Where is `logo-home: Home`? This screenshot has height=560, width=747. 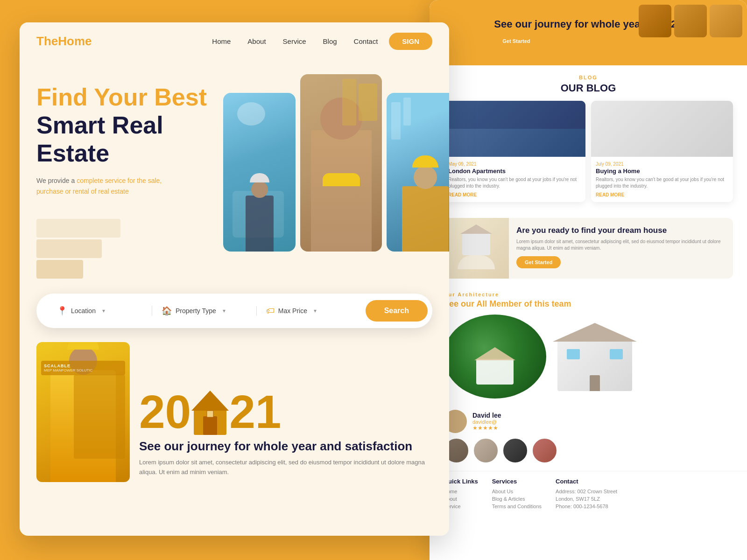
logo-home: Home is located at coordinates (75, 41).